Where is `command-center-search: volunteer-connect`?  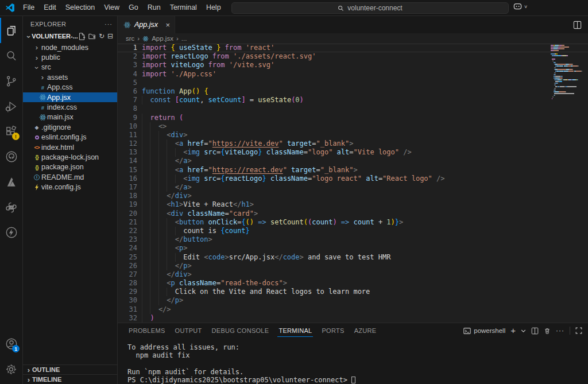
command-center-search: volunteer-connect is located at coordinates (370, 8).